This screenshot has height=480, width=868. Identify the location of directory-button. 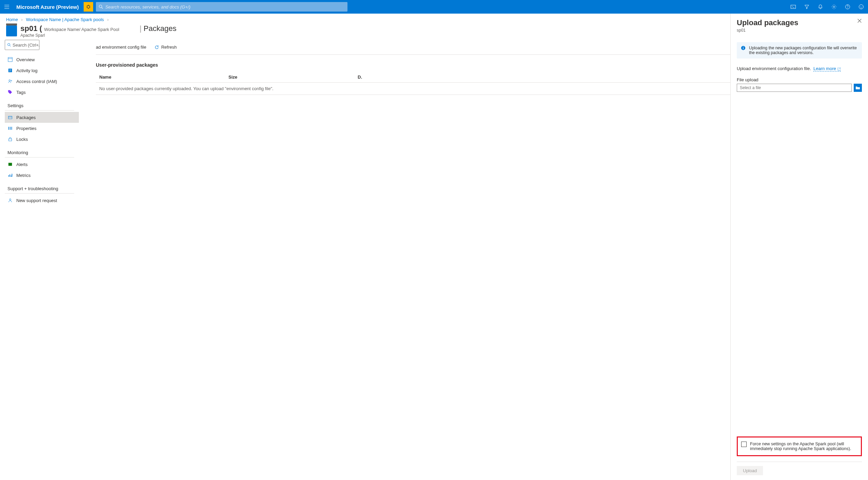
(807, 7).